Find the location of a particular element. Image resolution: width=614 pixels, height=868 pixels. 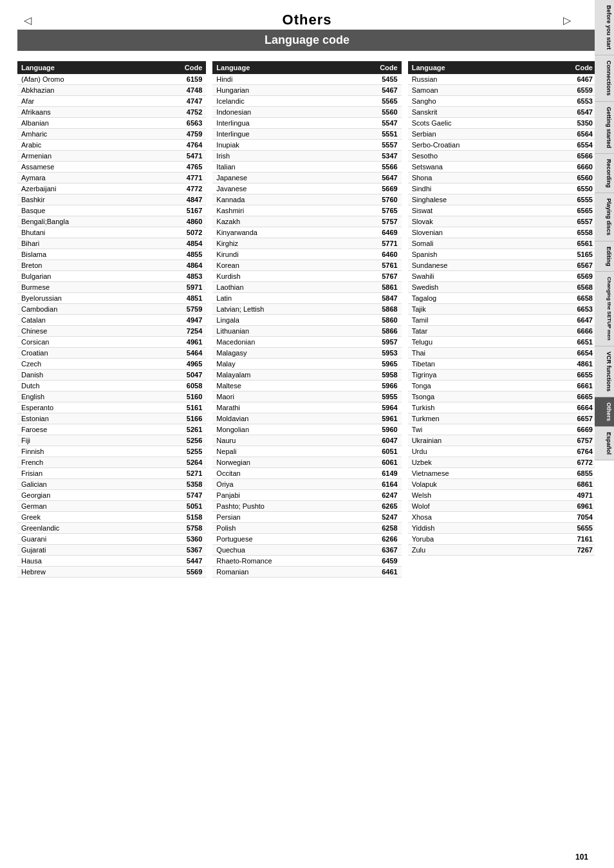

language-cell: Bashkir is located at coordinates (82, 200).